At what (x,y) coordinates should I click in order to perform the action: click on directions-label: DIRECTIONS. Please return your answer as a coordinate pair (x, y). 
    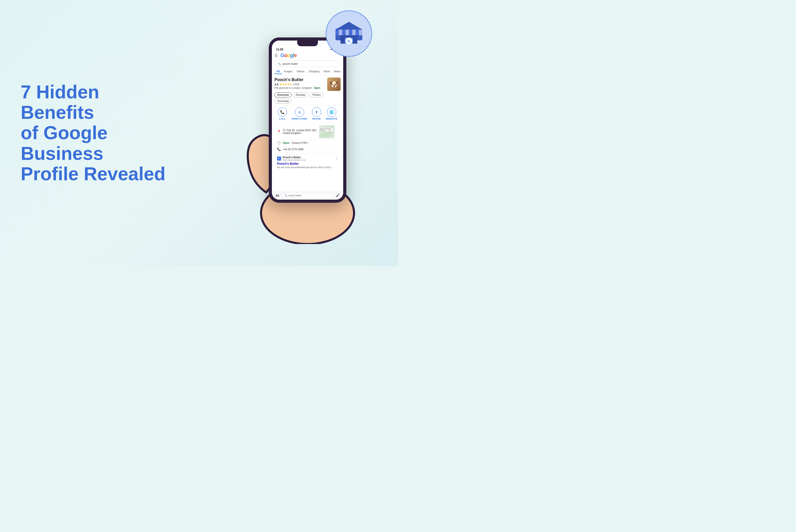
    Looking at the image, I should click on (300, 119).